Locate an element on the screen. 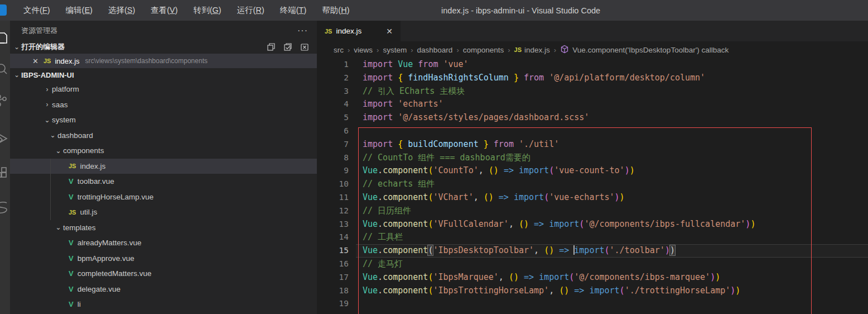 The height and width of the screenshot is (314, 868). menu-item: 转到(G) is located at coordinates (208, 10).